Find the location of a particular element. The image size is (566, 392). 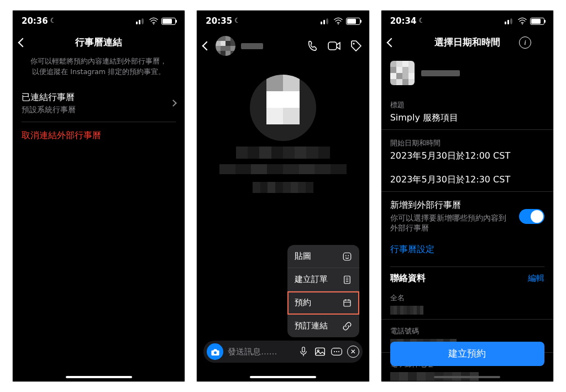

camera-button is located at coordinates (215, 352).